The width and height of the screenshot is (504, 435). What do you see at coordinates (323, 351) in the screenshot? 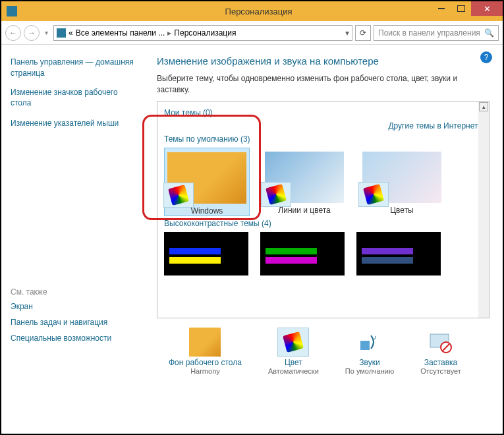
I see `bottom-options: Фон рабочего стола Harmony Цвет Автомати…` at bounding box center [323, 351].